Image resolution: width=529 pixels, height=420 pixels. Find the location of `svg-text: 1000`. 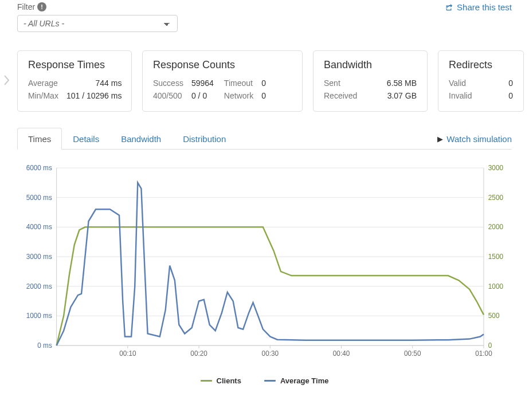

svg-text: 1000 is located at coordinates (496, 286).